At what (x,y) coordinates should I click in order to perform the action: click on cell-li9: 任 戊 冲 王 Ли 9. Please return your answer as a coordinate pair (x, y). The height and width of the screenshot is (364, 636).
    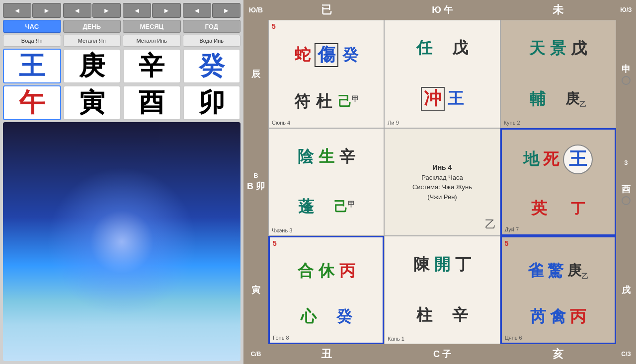
    Looking at the image, I should click on (442, 74).